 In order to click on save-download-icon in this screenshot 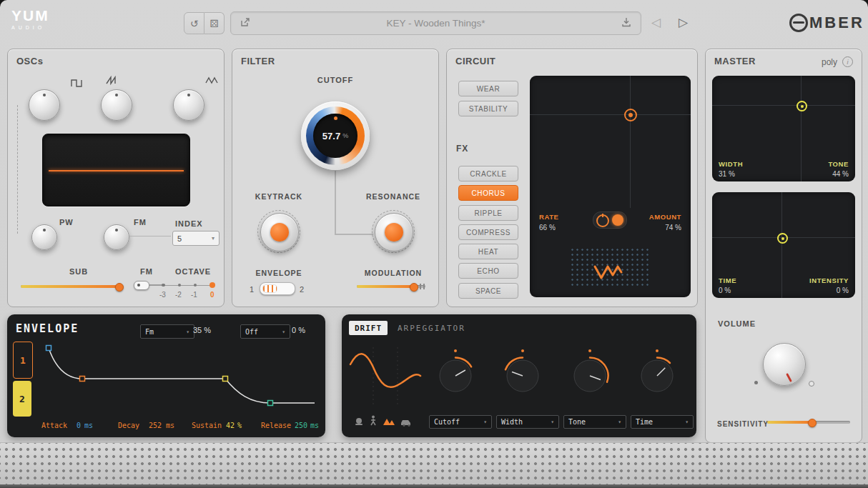, I will do `click(626, 24)`.